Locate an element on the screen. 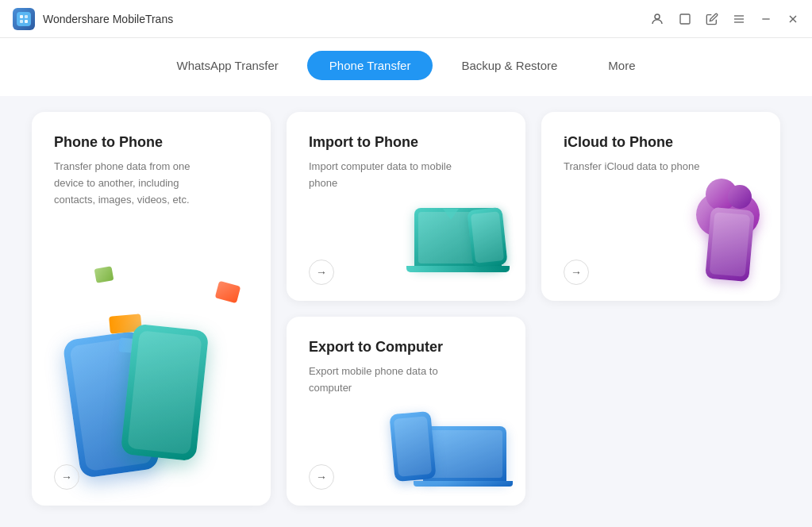  tab-backup: Backup & Restore is located at coordinates (510, 65).